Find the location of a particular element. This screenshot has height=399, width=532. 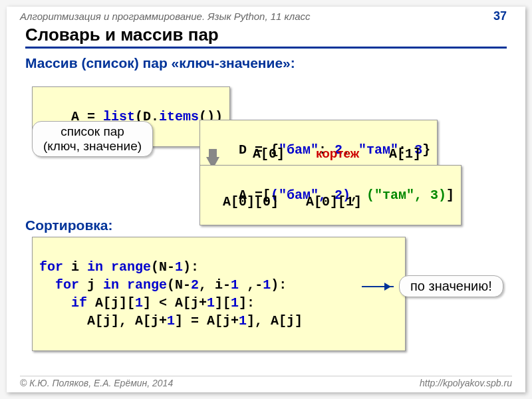

label-a01: A[0][1] is located at coordinates (334, 202).